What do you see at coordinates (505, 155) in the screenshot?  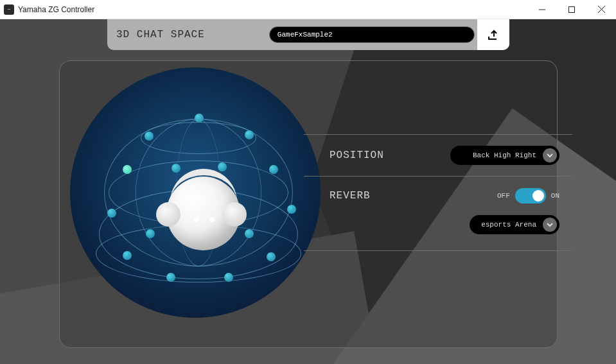 I see `position-select: Back High Right` at bounding box center [505, 155].